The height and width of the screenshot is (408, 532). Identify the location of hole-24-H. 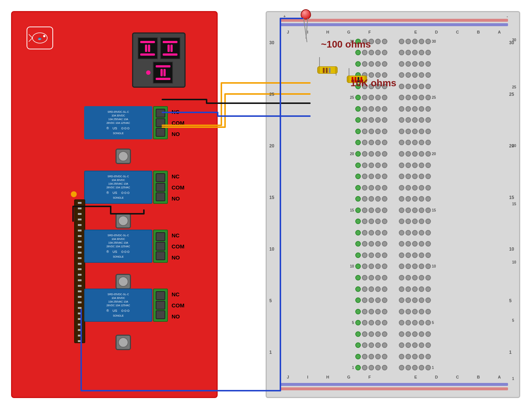
(371, 109).